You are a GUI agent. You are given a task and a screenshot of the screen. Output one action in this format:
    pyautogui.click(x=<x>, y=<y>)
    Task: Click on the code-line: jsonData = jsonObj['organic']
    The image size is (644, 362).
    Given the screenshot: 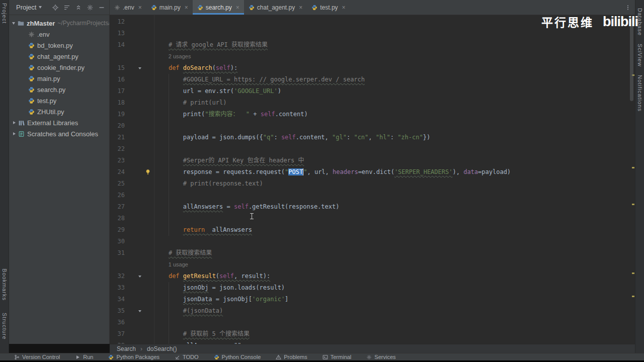 What is the action you would take?
    pyautogui.click(x=394, y=300)
    